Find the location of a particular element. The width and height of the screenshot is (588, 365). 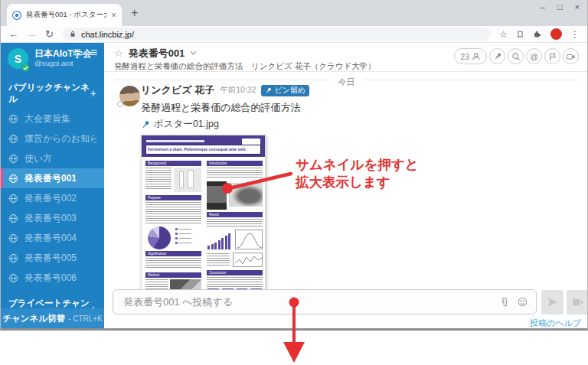

poster-section-introduction: Introduction is located at coordinates (234, 164).